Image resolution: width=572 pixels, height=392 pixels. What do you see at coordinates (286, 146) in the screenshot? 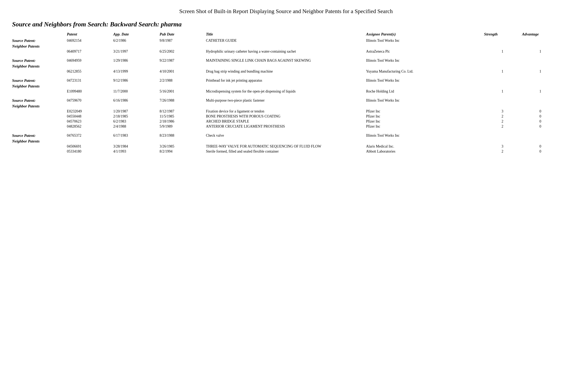
I see `neighbor-patent-row: 04506691 3/28/1984 3/26/1985 THREE-WAY V…` at bounding box center [286, 146].